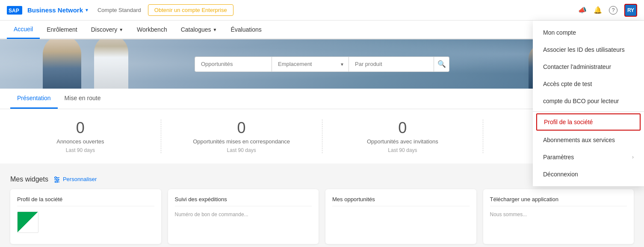 The image size is (644, 247). Describe the element at coordinates (121, 30) in the screenshot. I see `discovery-dropdown-icon: ▼` at that location.